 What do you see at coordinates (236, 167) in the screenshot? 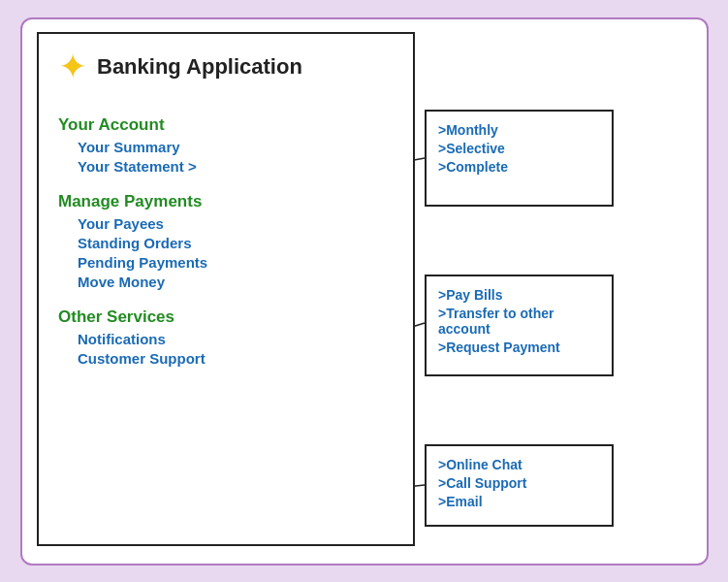
I see `menu-your-statement: Your Statement >` at bounding box center [236, 167].